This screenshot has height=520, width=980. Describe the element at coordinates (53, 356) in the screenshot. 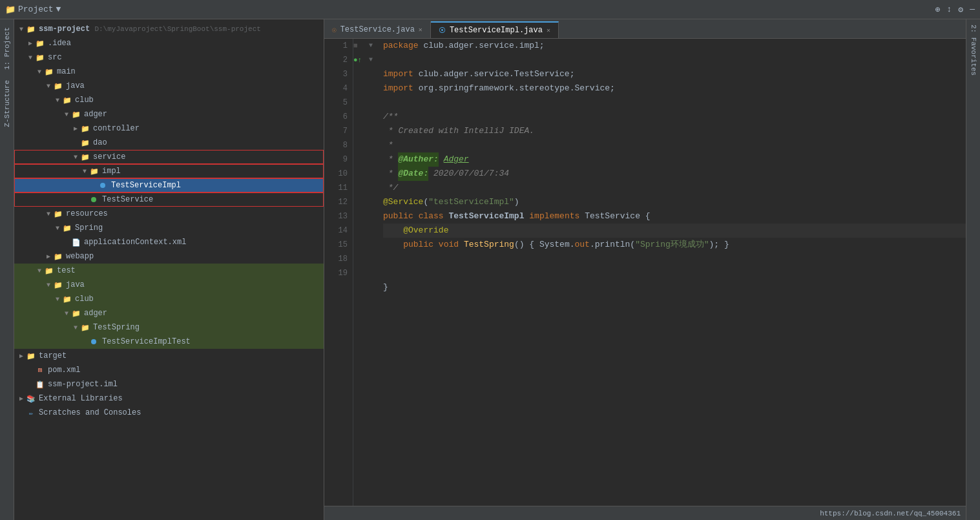

I see `label-target: target` at that location.